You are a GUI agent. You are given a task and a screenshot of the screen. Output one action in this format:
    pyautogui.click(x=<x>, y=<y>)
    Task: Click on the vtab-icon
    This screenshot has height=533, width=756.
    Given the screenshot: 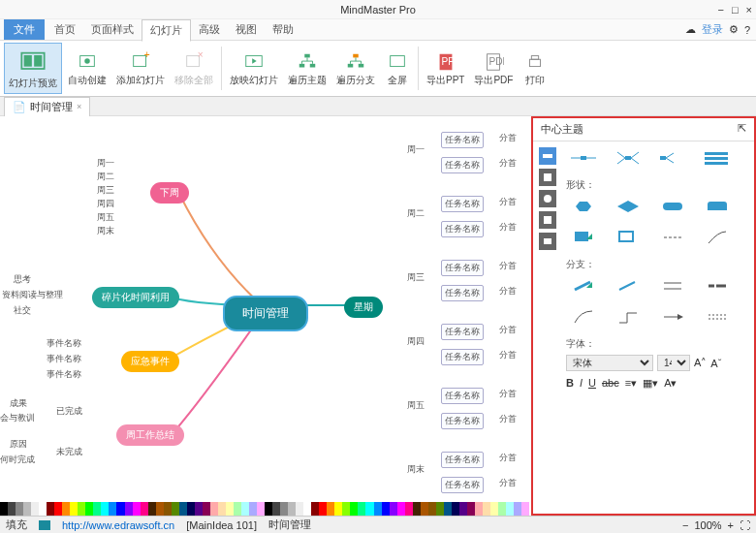 What is the action you would take?
    pyautogui.click(x=548, y=220)
    